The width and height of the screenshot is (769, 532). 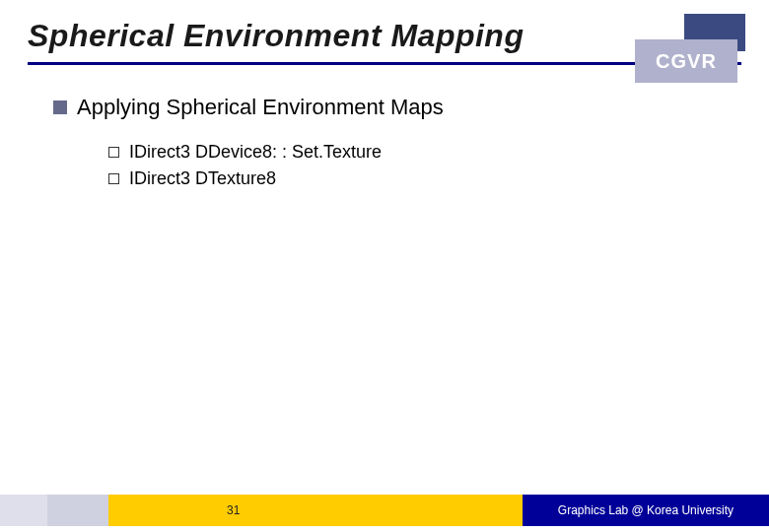 I want to click on lvl2-text: IDirect3 DTexture8, so click(x=203, y=179).